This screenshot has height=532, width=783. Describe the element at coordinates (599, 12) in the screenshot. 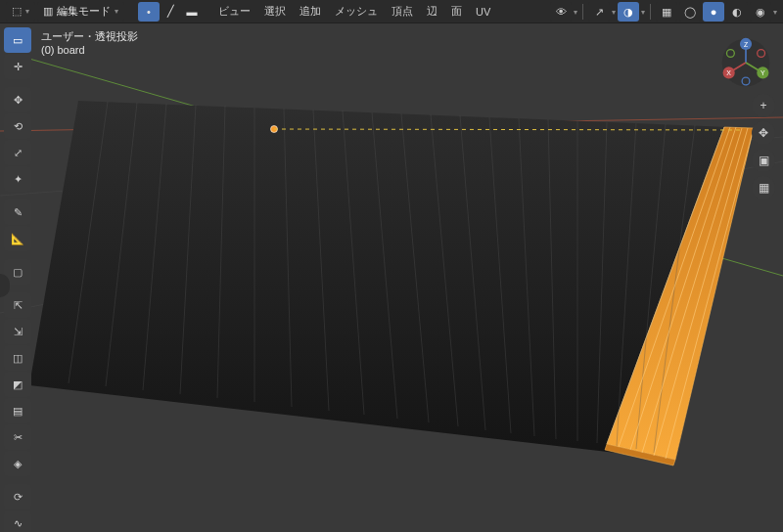

I see `gizmo-toggle: ↗` at that location.